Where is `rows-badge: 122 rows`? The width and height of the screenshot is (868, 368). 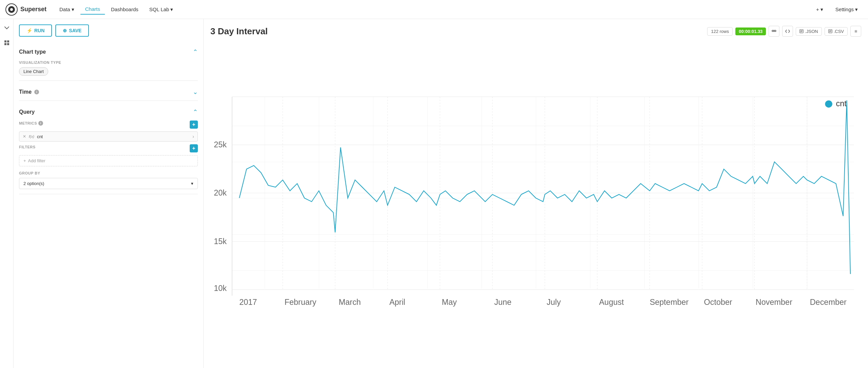 rows-badge: 122 rows is located at coordinates (720, 31).